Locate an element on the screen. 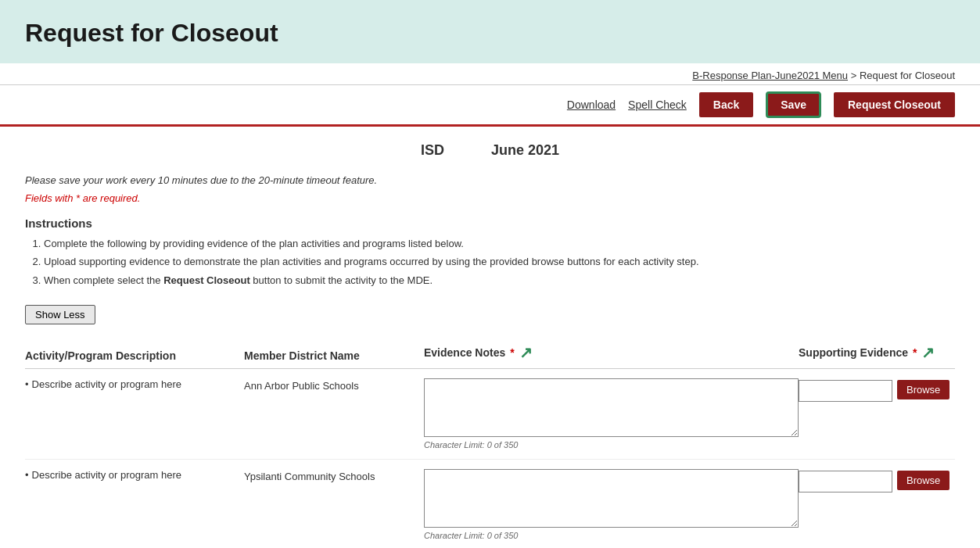 Image resolution: width=980 pixels, height=548 pixels. activity-col-2: • Describe activity or program here is located at coordinates (135, 475).